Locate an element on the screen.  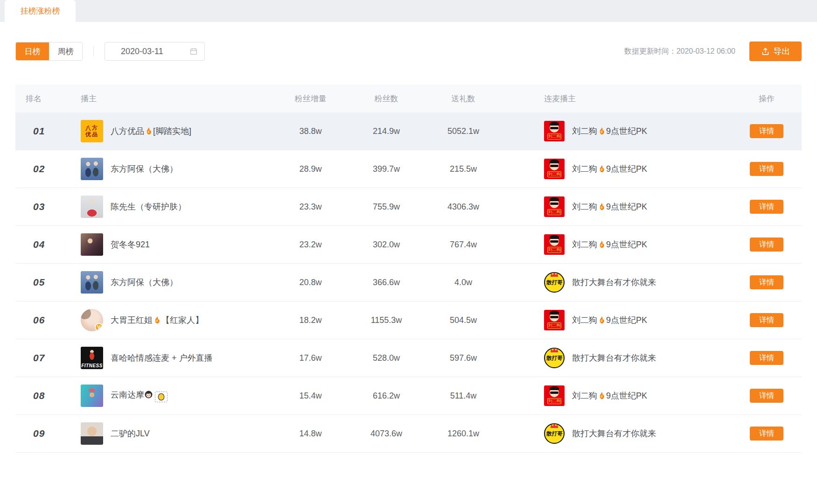
date-picker-input: 2020-03-11 is located at coordinates (155, 51).